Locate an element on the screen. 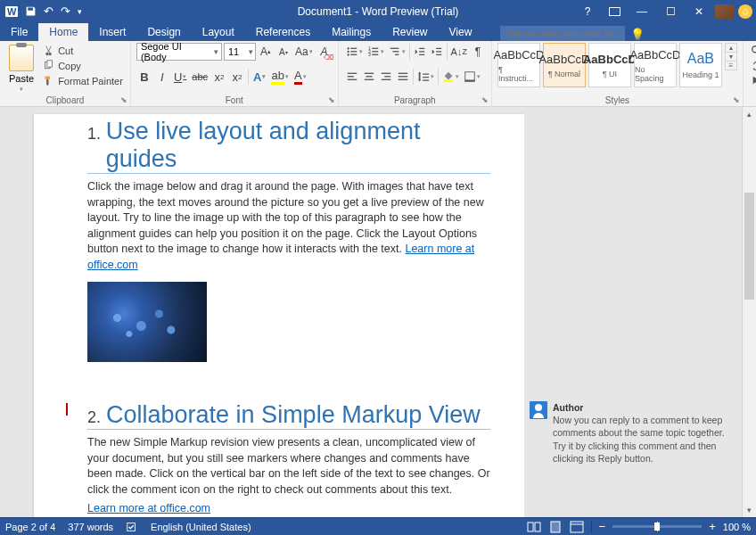 This screenshot has width=756, height=535. cut-button: Cut is located at coordinates (83, 50).